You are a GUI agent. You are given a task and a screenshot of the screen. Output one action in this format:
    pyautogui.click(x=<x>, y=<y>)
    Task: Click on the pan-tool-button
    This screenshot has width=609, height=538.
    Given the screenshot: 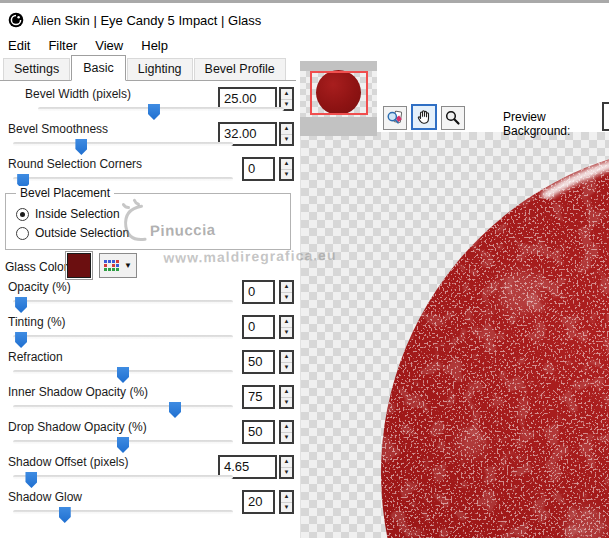 What is the action you would take?
    pyautogui.click(x=424, y=117)
    